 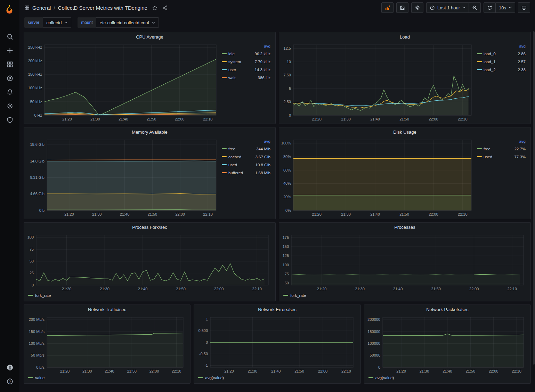 I want to click on svg-text: 40%, so click(x=287, y=183).